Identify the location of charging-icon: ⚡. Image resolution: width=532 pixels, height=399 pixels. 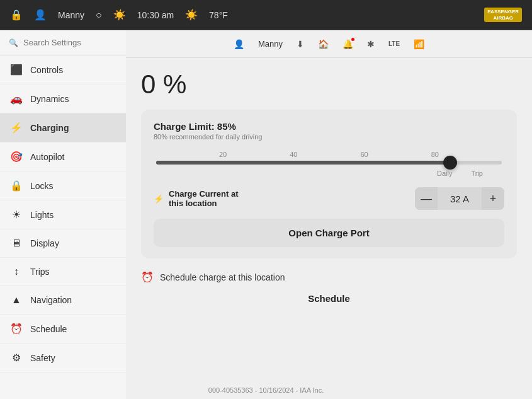
(16, 127).